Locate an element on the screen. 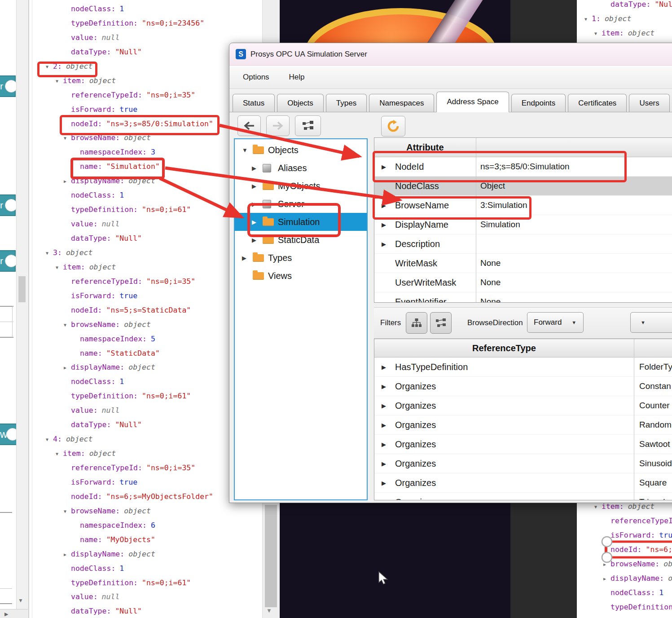 Image resolution: width=672 pixels, height=618 pixels. json-value: true is located at coordinates (128, 482).